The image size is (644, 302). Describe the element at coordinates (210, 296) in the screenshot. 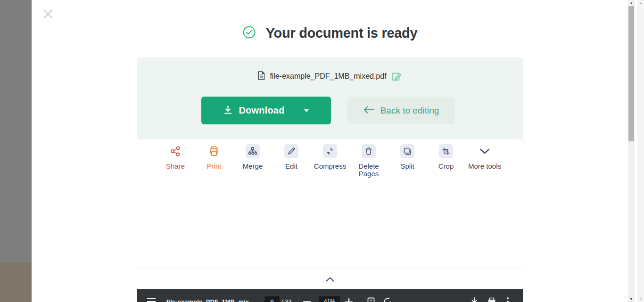

I see `viewer-filename: file-example_PDF_1MB_mix...` at that location.